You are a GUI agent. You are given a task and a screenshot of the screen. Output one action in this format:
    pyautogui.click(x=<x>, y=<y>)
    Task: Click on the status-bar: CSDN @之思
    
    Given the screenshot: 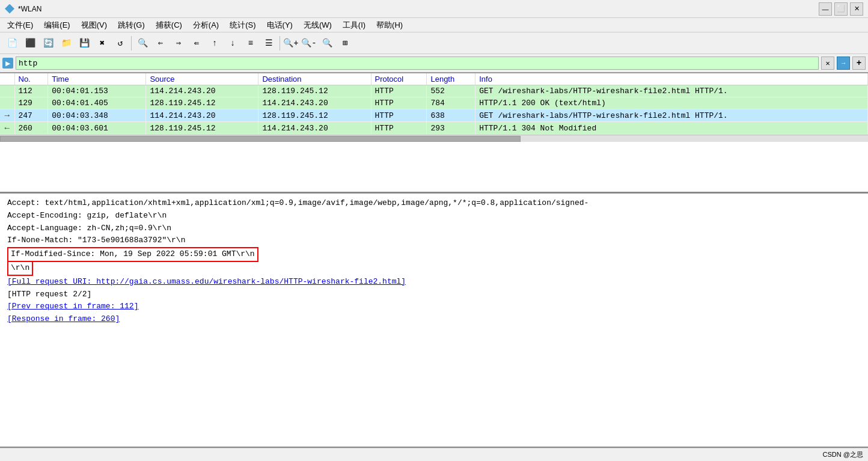 What is the action you would take?
    pyautogui.click(x=434, y=454)
    